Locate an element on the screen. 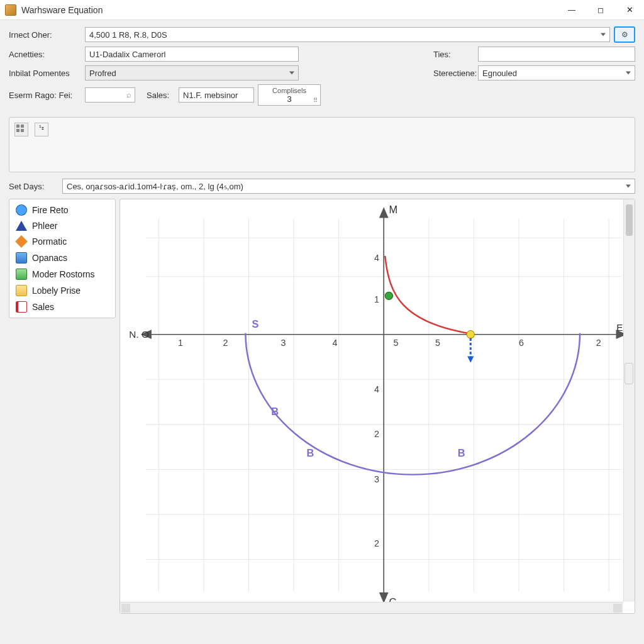  sales-label: Sales: is located at coordinates (161, 96).